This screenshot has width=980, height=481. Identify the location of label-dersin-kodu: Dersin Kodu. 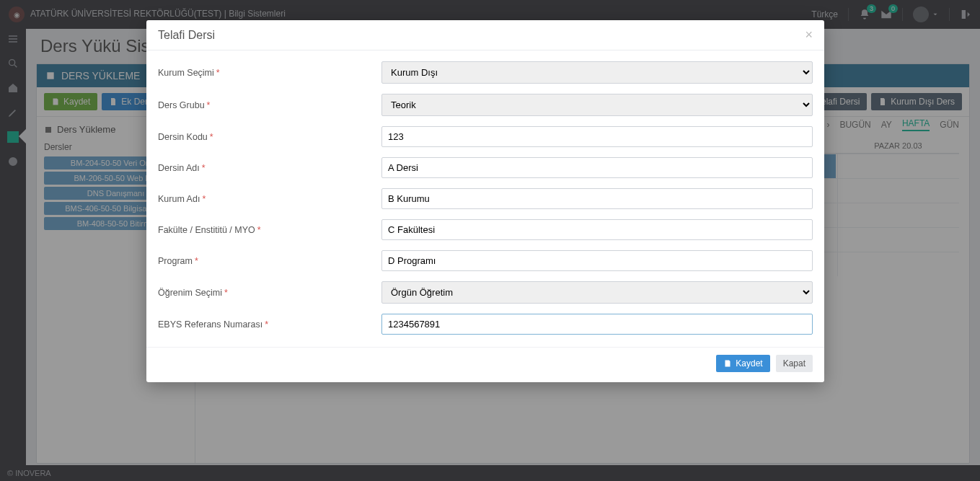
(183, 137).